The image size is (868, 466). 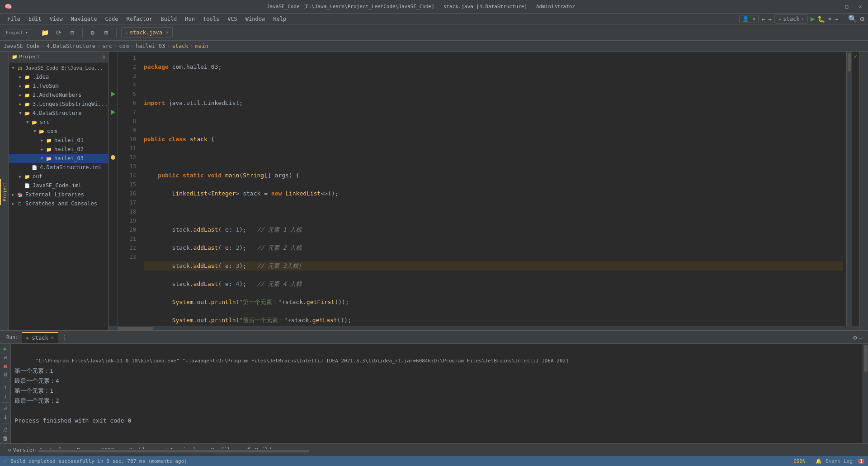 What do you see at coordinates (104, 57) in the screenshot?
I see `project-settings-icon: ⚙` at bounding box center [104, 57].